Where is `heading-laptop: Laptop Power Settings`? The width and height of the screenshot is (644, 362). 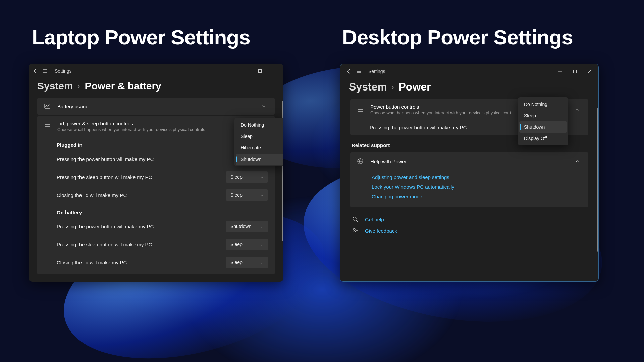
heading-laptop: Laptop Power Settings is located at coordinates (141, 37).